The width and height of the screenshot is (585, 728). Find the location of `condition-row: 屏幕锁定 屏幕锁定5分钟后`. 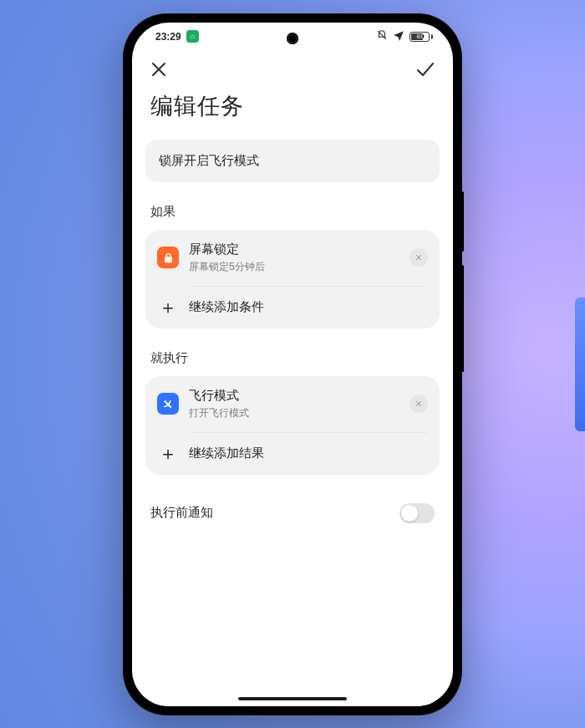

condition-row: 屏幕锁定 屏幕锁定5分钟后 is located at coordinates (292, 257).